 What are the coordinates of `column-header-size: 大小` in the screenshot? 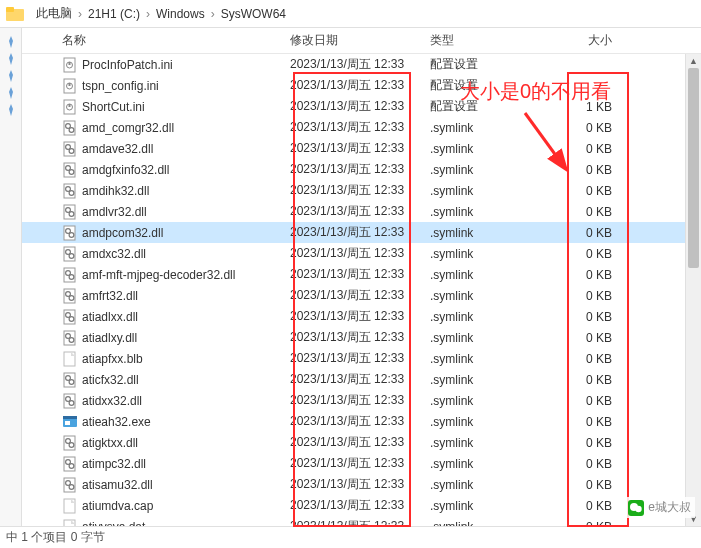 It's located at (585, 40).